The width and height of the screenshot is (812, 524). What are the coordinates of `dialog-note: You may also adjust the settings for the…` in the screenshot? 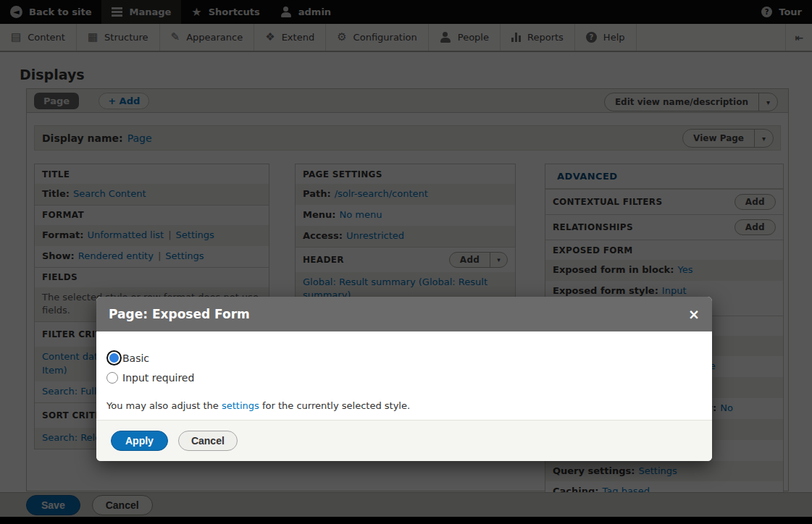 It's located at (404, 405).